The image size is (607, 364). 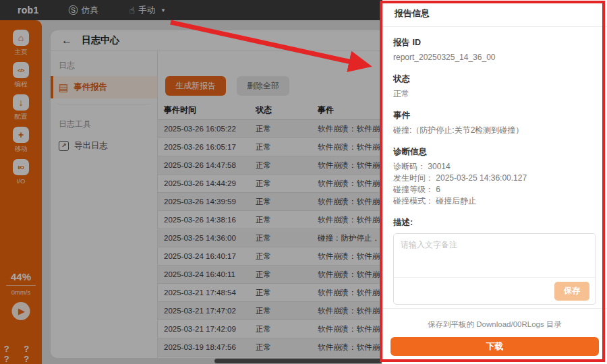 I want to click on save-path-note: 保存到平板的 Download/00RLogs 目录, so click(x=495, y=325).